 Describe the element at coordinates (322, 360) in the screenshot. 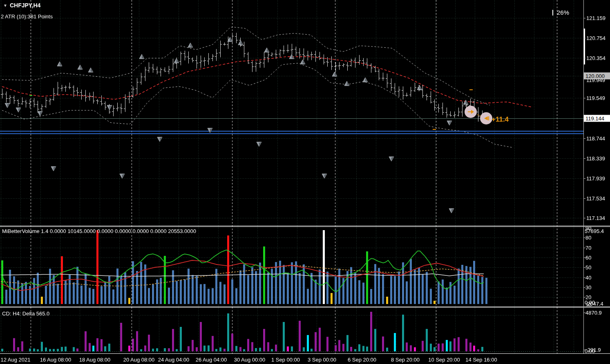

I see `time-axis-label: 3 Sep 00:00` at that location.